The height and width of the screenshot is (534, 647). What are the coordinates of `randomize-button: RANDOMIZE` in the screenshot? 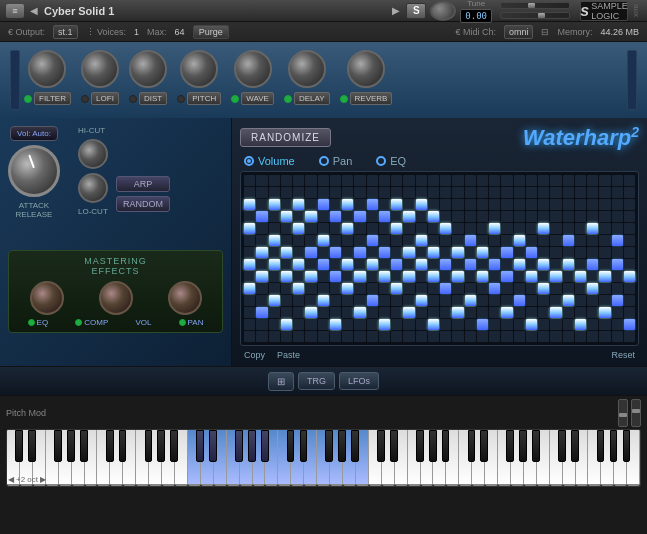 It's located at (286, 138).